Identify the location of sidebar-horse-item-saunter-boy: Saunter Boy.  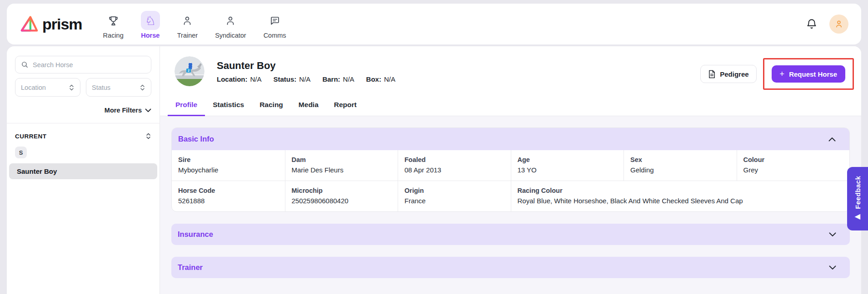
(83, 172).